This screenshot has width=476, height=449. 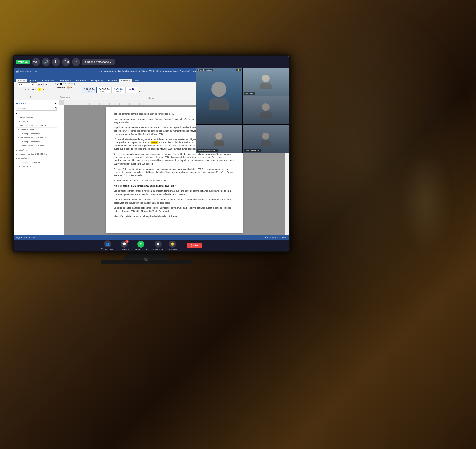 I want to click on subscript-btn: x₂, so click(x=33, y=90).